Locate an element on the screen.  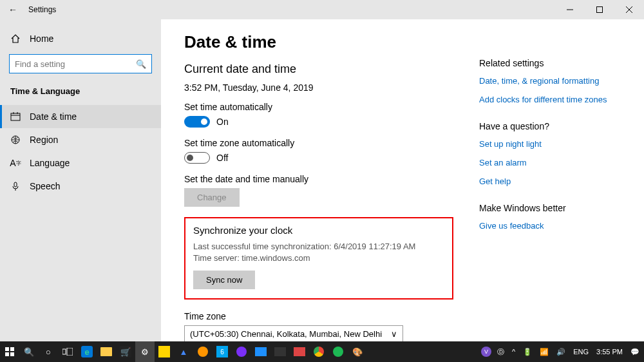
set-time-auto-toggle: On is located at coordinates (319, 122).